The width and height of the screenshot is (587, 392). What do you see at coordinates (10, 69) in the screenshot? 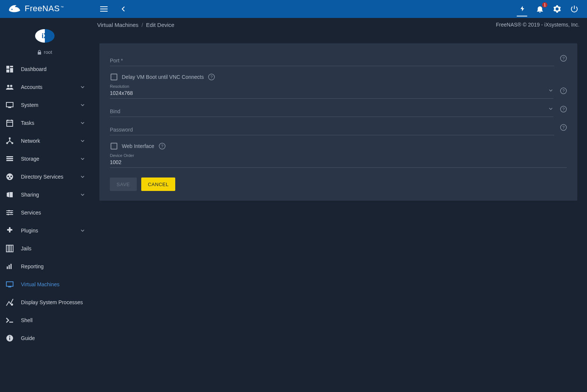
I see `dashboard-icon` at bounding box center [10, 69].